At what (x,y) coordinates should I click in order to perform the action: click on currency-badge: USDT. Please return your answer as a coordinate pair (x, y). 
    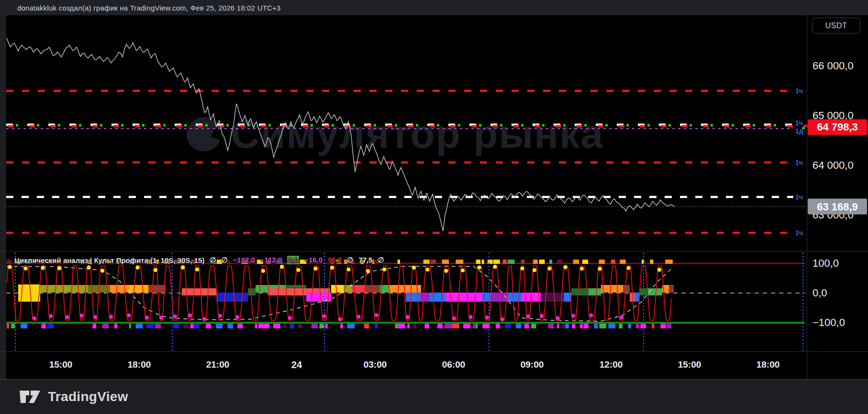
    Looking at the image, I should click on (836, 26).